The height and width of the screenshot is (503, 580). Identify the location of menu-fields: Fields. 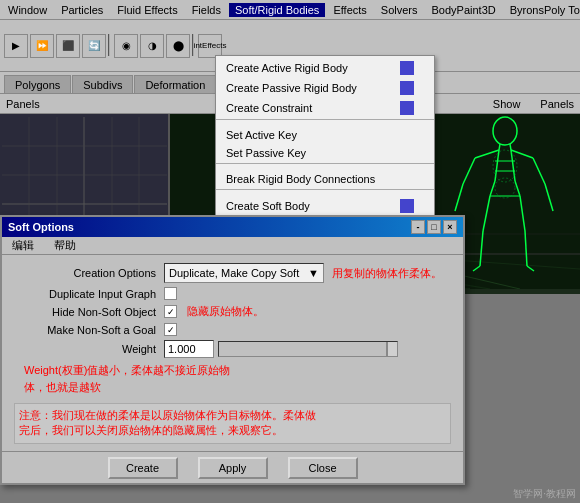
(206, 10).